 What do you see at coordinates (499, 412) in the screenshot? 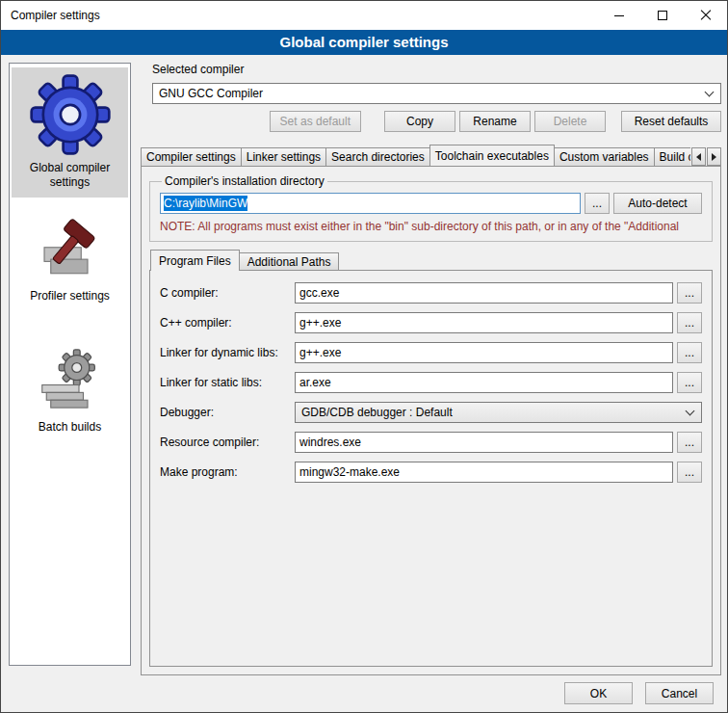
I see `debugger-dropdown: GDB/CDB debugger : Default` at bounding box center [499, 412].